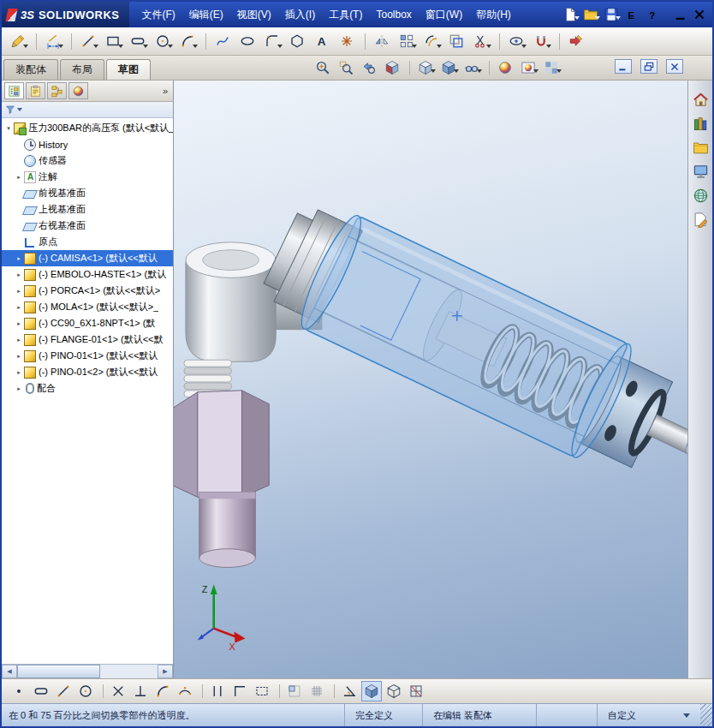 This screenshot has width=714, height=728. What do you see at coordinates (168, 91) in the screenshot?
I see `panel-expand-chevrons: »` at bounding box center [168, 91].